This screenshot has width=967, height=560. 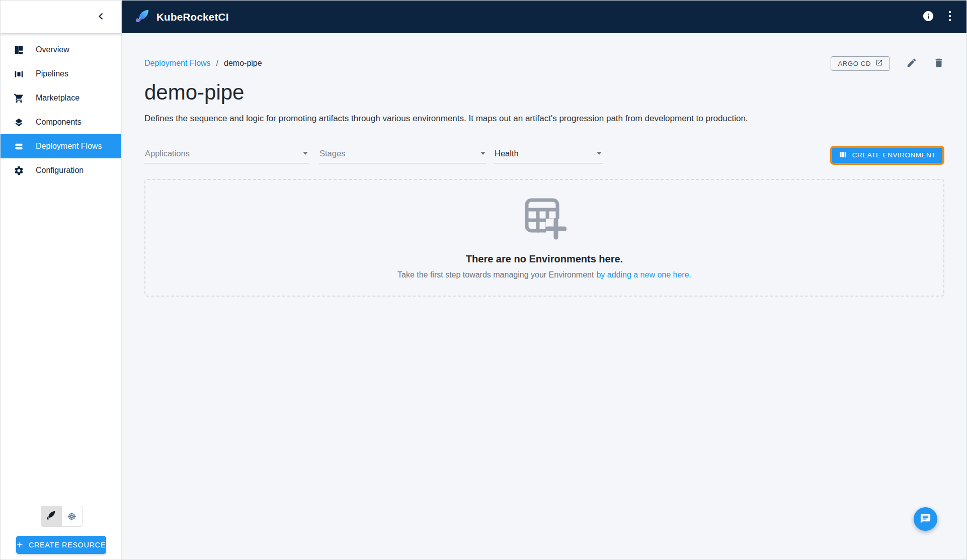 I want to click on page-actions: ARGO CD, so click(x=888, y=63).